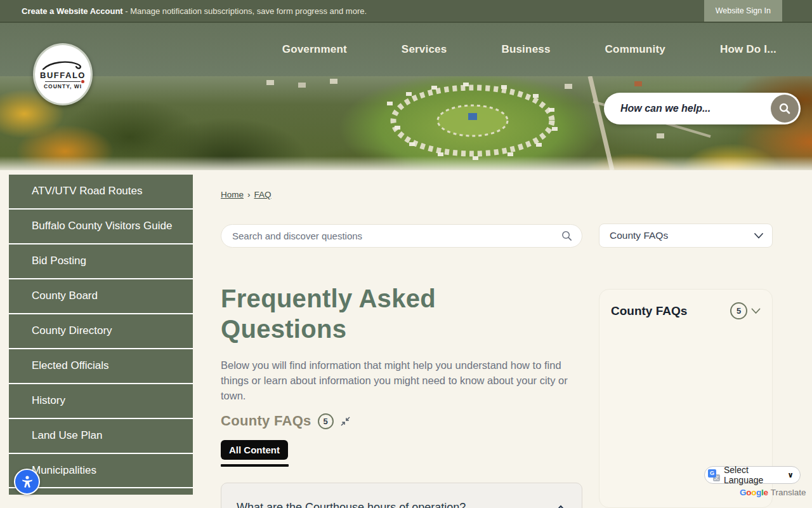  Describe the element at coordinates (255, 465) in the screenshot. I see `tab-active-underline` at that location.